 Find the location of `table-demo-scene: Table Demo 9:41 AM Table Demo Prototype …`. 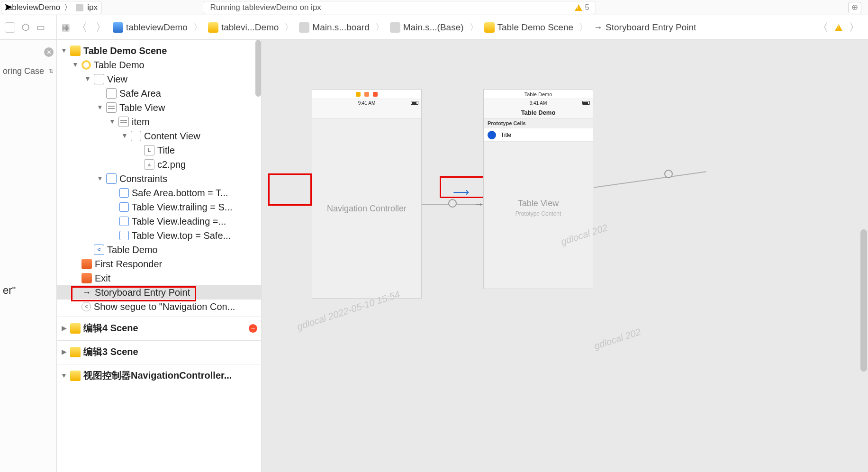

table-demo-scene: Table Demo 9:41 AM Table Demo Prototype … is located at coordinates (538, 189).